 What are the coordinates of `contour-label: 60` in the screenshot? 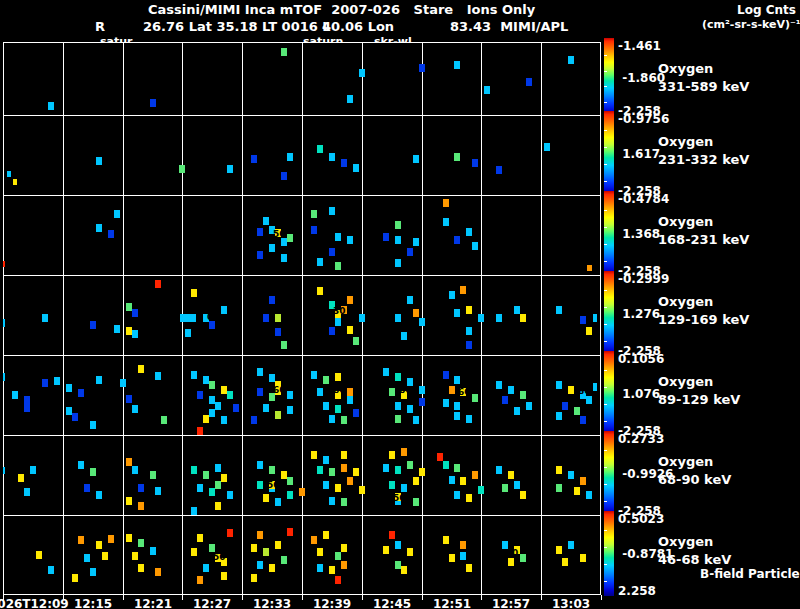 It's located at (464, 392).